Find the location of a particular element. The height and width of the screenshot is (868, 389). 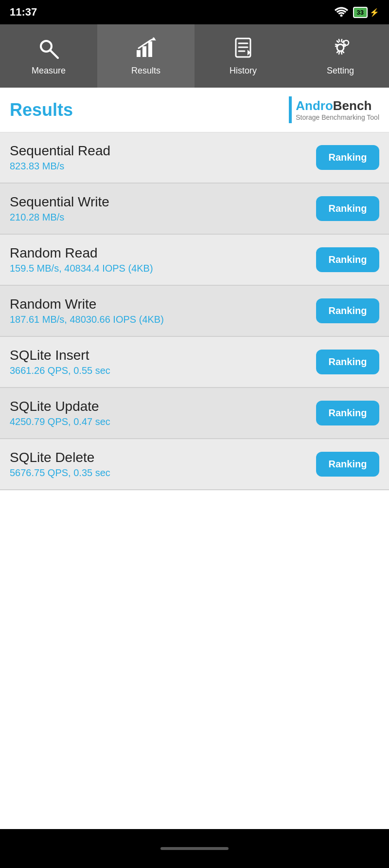

logo-text: AndroBench Storage Benchmarking Tool is located at coordinates (337, 110).